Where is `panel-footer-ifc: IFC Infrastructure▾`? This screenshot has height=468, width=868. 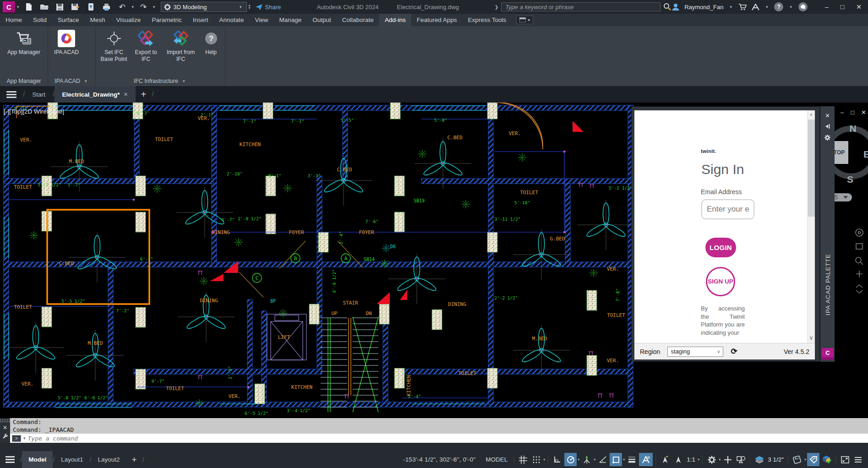 panel-footer-ifc: IFC Infrastructure▾ is located at coordinates (160, 81).